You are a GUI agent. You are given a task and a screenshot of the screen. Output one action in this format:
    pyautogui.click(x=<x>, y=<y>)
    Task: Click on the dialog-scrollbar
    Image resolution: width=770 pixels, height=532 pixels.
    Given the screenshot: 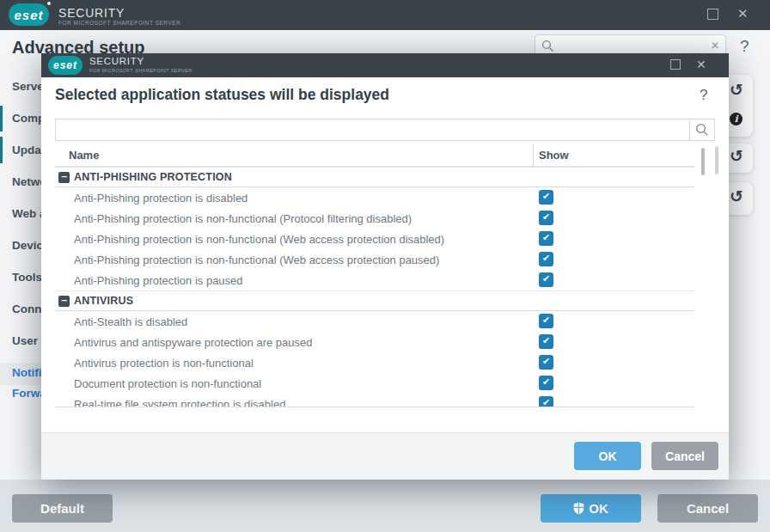 What is the action you would take?
    pyautogui.click(x=717, y=160)
    